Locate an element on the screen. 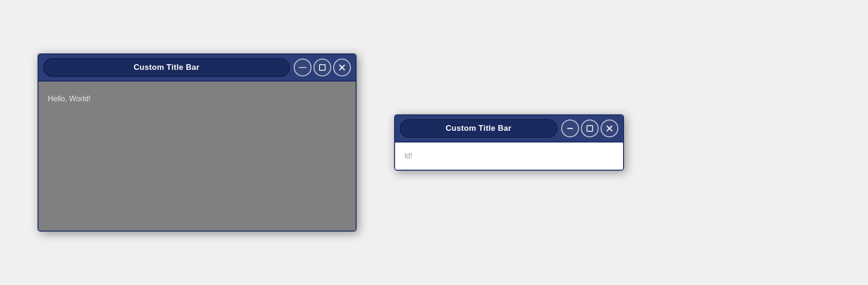 This screenshot has height=285, width=868. window-content-2: ld! is located at coordinates (509, 156).